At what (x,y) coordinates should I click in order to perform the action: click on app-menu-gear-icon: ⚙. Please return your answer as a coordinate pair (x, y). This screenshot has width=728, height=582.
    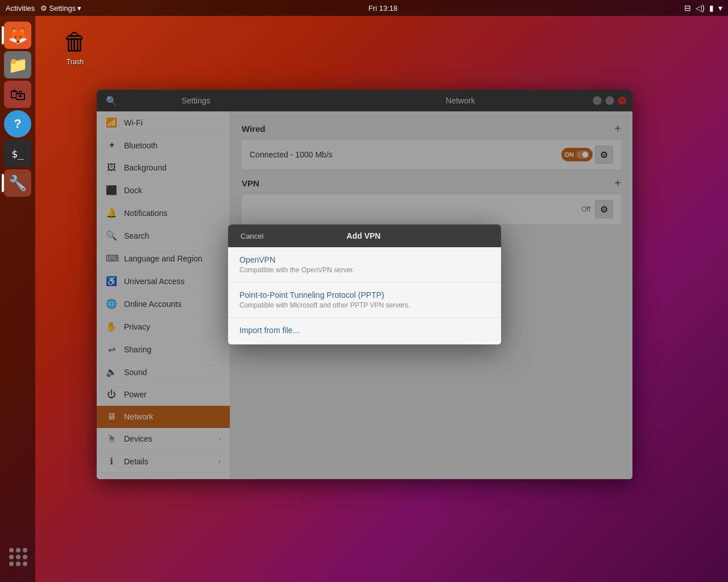
    Looking at the image, I should click on (44, 8).